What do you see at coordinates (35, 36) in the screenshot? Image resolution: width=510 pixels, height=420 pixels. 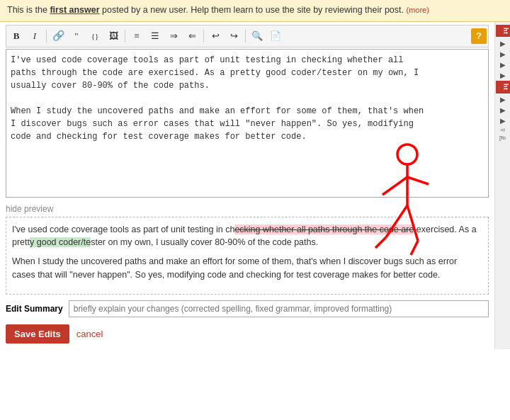 I see `italic-button: I` at bounding box center [35, 36].